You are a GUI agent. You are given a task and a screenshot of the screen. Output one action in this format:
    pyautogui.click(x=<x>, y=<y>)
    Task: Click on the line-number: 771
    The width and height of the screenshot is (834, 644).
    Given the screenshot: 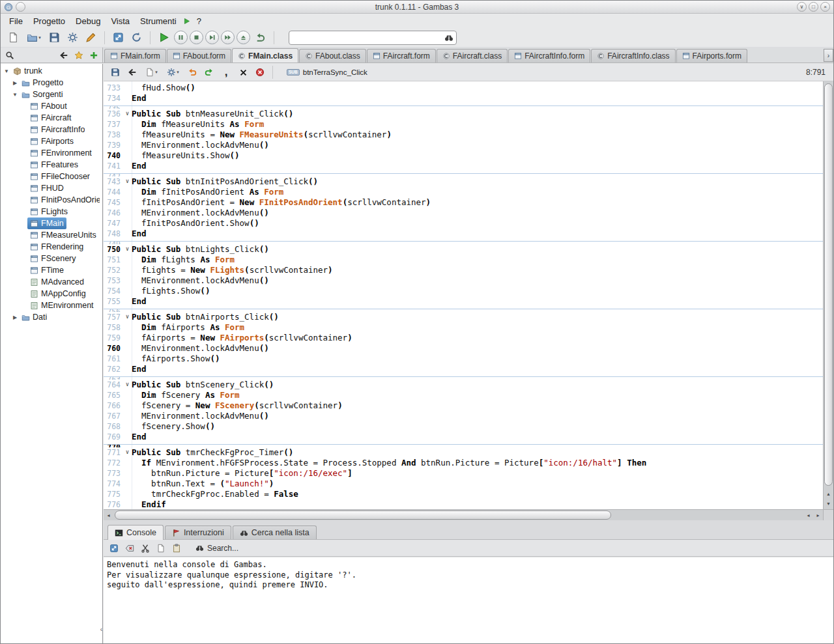 What is the action you would take?
    pyautogui.click(x=113, y=453)
    